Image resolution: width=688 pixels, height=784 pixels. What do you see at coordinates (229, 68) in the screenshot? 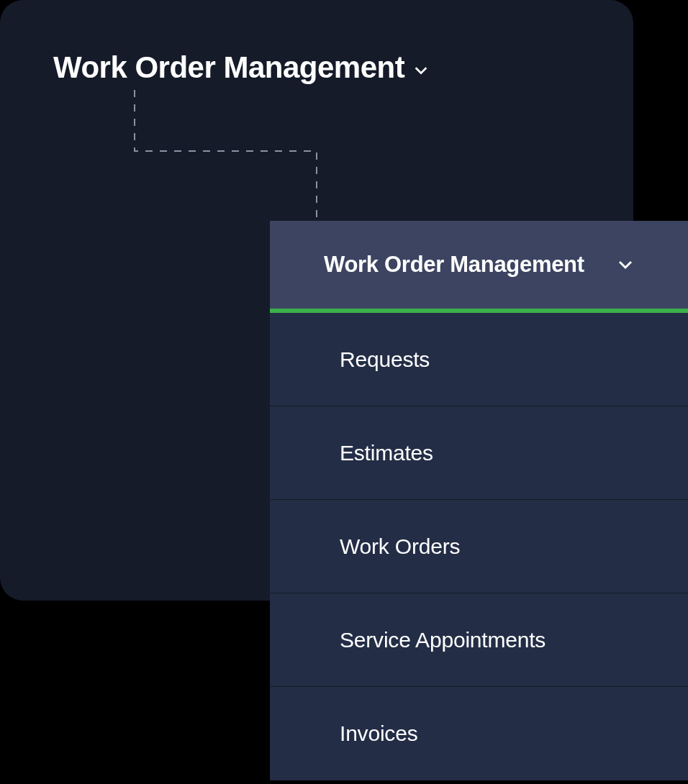
I see `page-title: Work Order Management` at bounding box center [229, 68].